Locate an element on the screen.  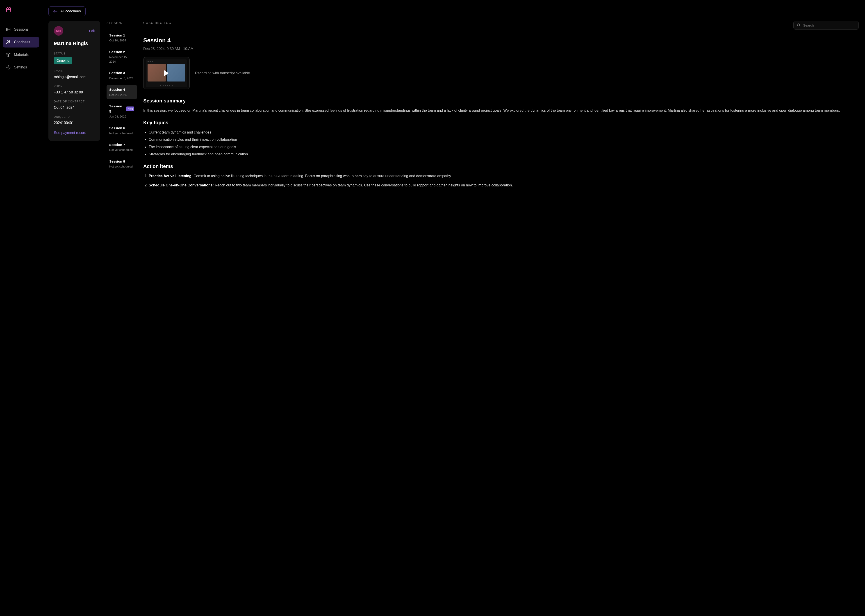
action-item: Practice Active Listening: Commit to usi… is located at coordinates (504, 176).